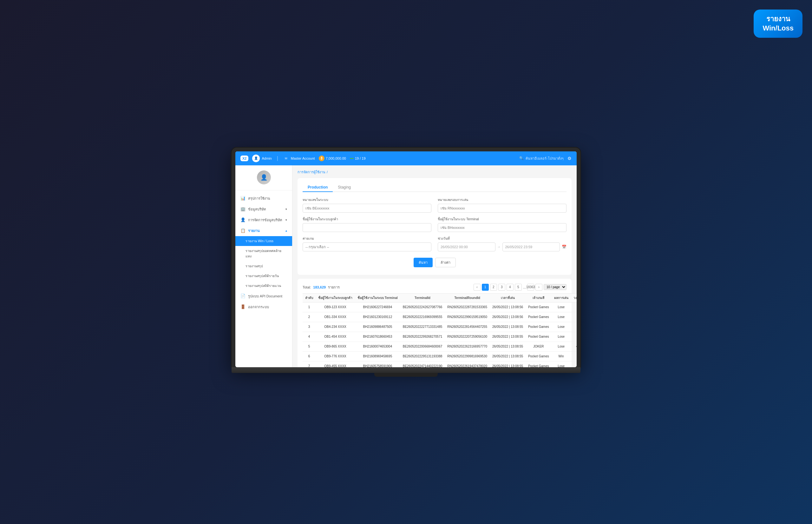 The image size is (812, 524). I want to click on col-result: ผลการเล่น, so click(561, 298).